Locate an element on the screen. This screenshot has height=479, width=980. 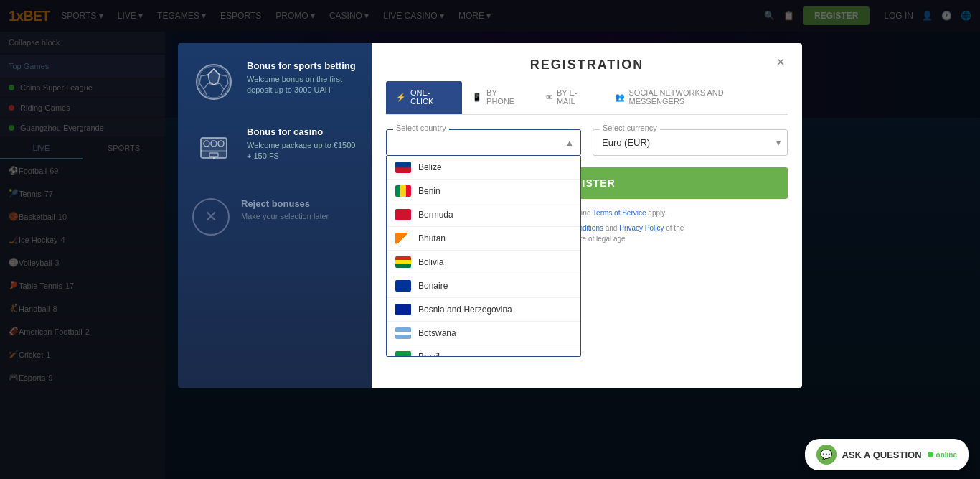
chat-icon: 💬 is located at coordinates (826, 455).